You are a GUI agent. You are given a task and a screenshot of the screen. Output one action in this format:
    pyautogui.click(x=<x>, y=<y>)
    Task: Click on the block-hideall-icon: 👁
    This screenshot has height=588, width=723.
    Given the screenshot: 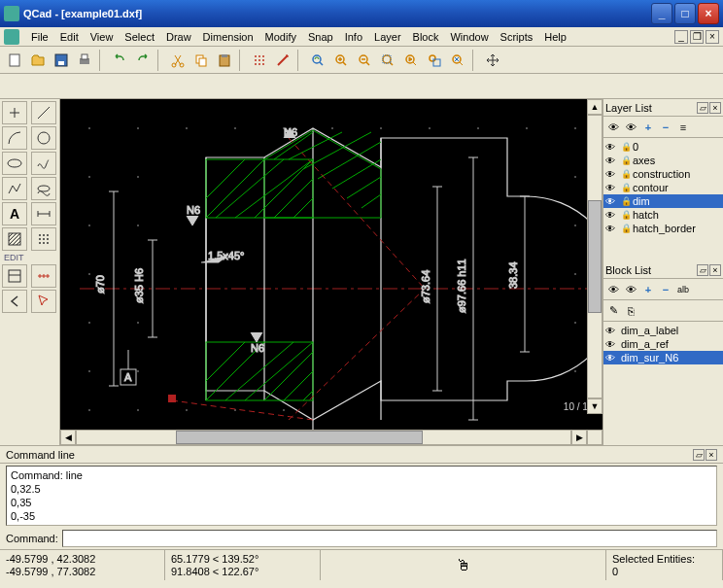 What is the action you would take?
    pyautogui.click(x=631, y=290)
    